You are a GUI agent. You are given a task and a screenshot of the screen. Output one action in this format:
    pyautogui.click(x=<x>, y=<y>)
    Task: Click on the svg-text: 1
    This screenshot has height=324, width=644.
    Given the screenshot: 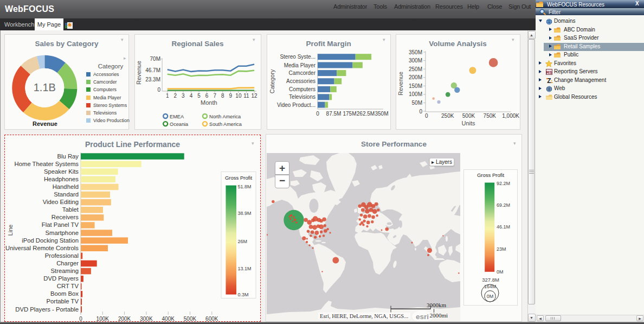 What is the action you would take?
    pyautogui.click(x=168, y=96)
    